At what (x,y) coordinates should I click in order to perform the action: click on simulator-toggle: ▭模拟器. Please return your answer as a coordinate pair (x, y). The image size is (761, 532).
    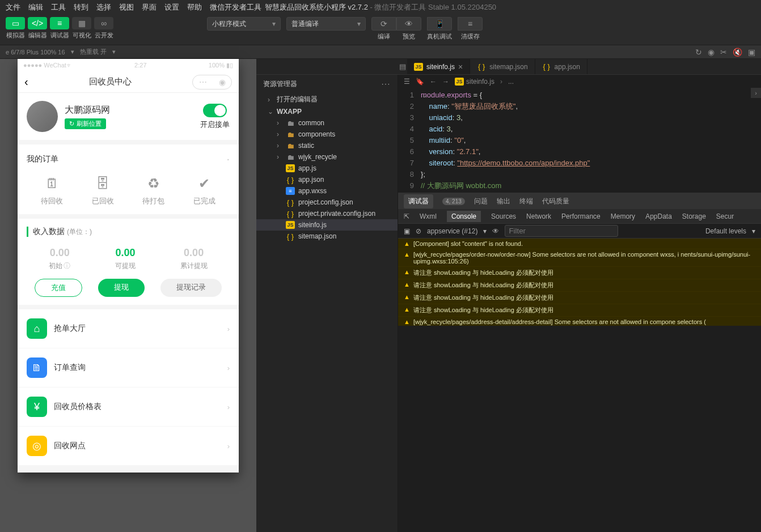
    Looking at the image, I should click on (15, 28).